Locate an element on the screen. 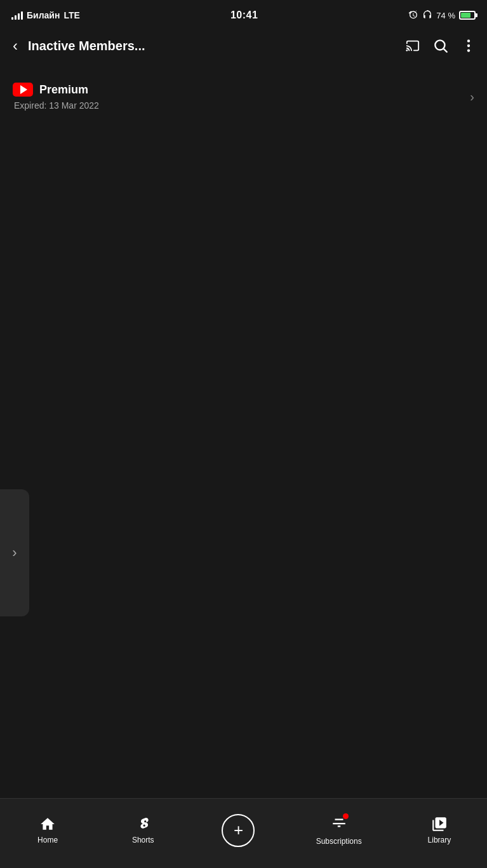 Image resolution: width=487 pixels, height=868 pixels. bottom-nav: Home Shorts + Subscriptions Library is located at coordinates (244, 833).